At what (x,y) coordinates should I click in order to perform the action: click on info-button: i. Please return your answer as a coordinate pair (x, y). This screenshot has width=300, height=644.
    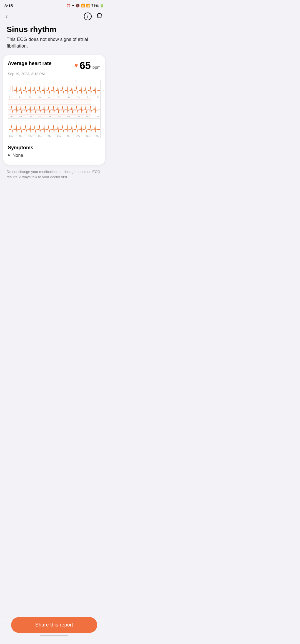
    Looking at the image, I should click on (88, 16).